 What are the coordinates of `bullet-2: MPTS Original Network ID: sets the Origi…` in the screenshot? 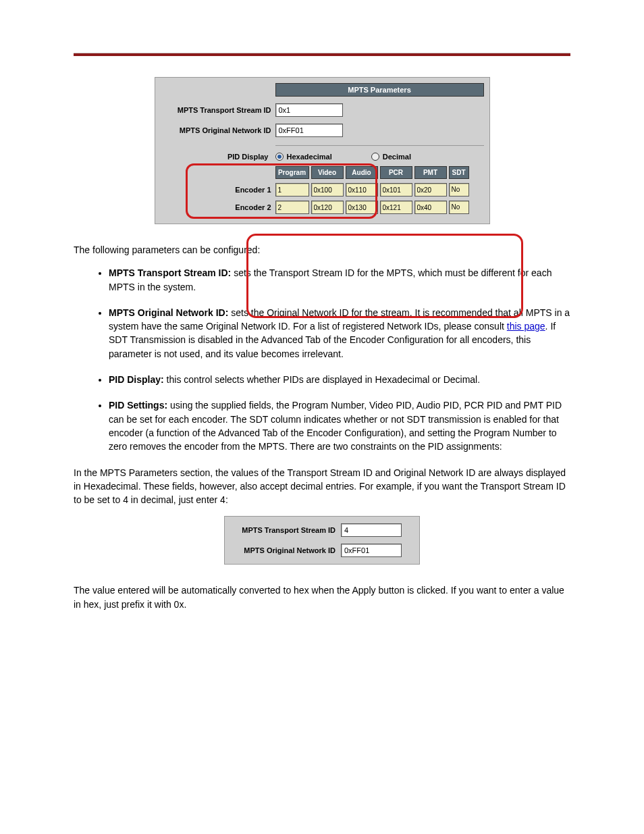 It's located at (340, 334).